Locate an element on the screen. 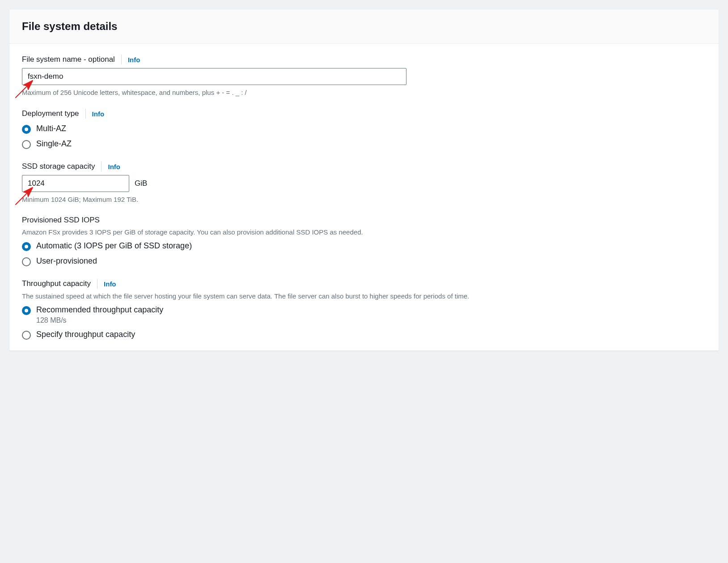 This screenshot has width=728, height=563. throughput-help: The sustained speed at which the file se… is located at coordinates (364, 296).